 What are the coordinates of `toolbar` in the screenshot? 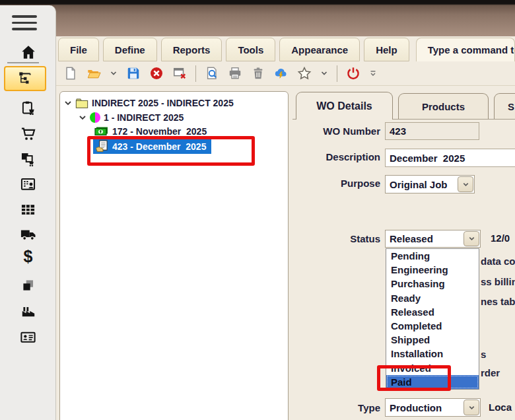 It's located at (285, 74).